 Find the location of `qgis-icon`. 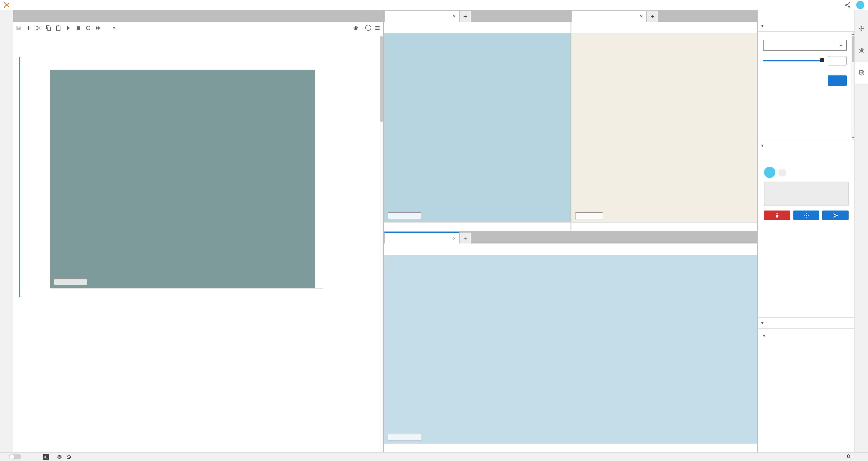

qgis-icon is located at coordinates (578, 16).